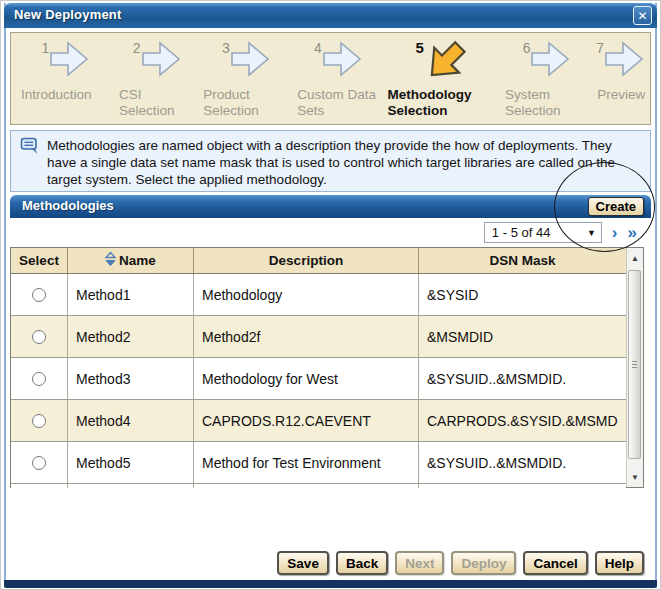  Describe the element at coordinates (226, 48) in the screenshot. I see `step-number: 3` at that location.